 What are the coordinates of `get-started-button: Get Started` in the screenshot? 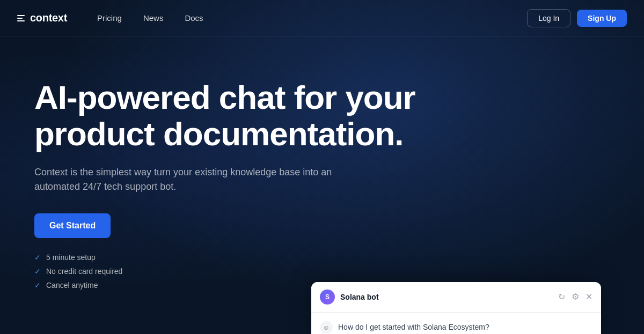 It's located at (72, 226).